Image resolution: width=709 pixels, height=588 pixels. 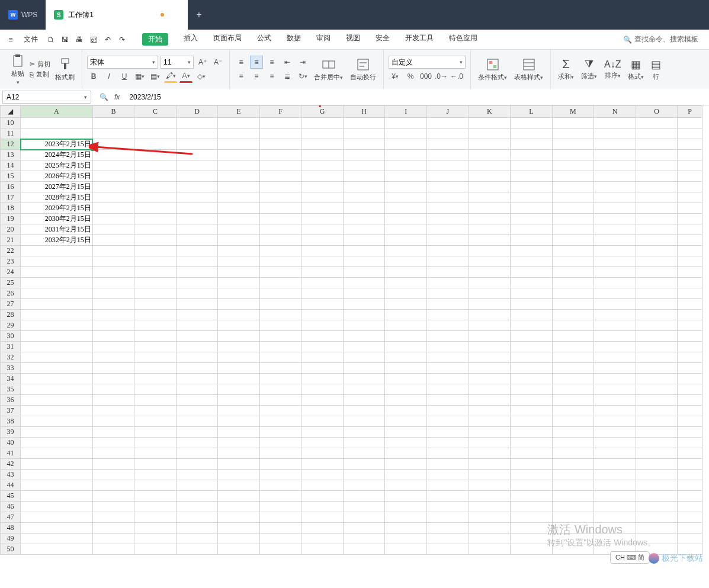 What do you see at coordinates (18, 70) in the screenshot?
I see `paste-button: 粘贴▾` at bounding box center [18, 70].